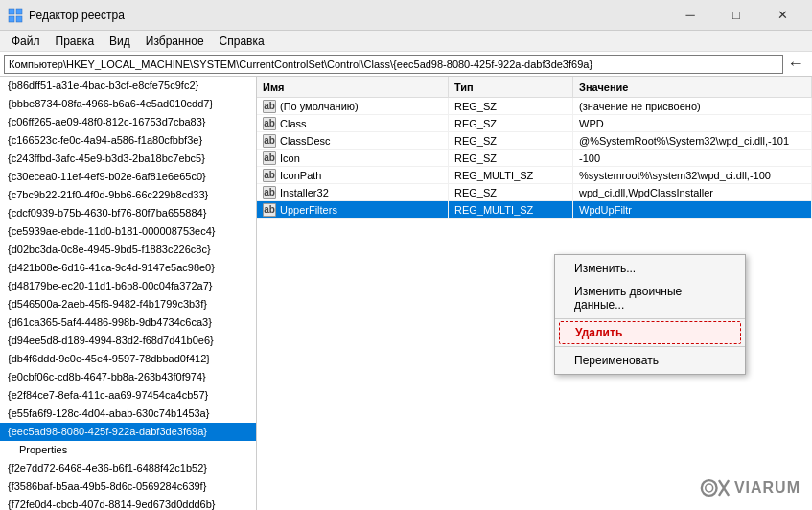 The width and height of the screenshot is (812, 510). What do you see at coordinates (353, 192) in the screenshot?
I see `cell-name: abInstaller32` at bounding box center [353, 192].